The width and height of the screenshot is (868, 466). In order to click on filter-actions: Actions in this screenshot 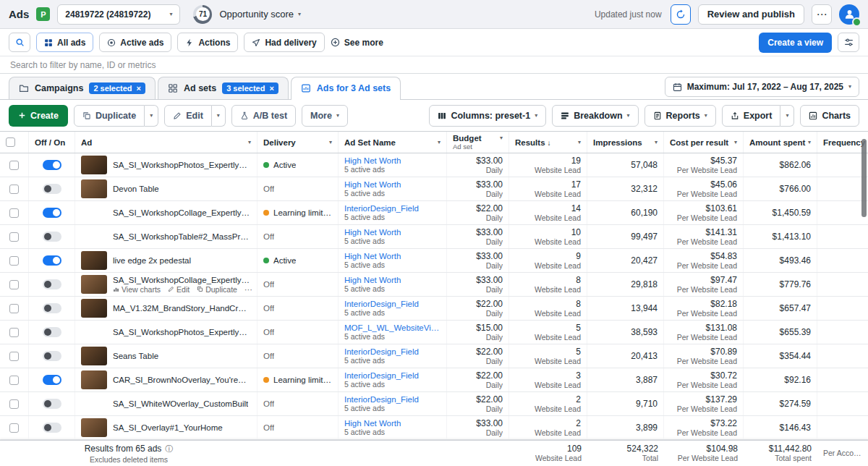, I will do `click(208, 42)`.